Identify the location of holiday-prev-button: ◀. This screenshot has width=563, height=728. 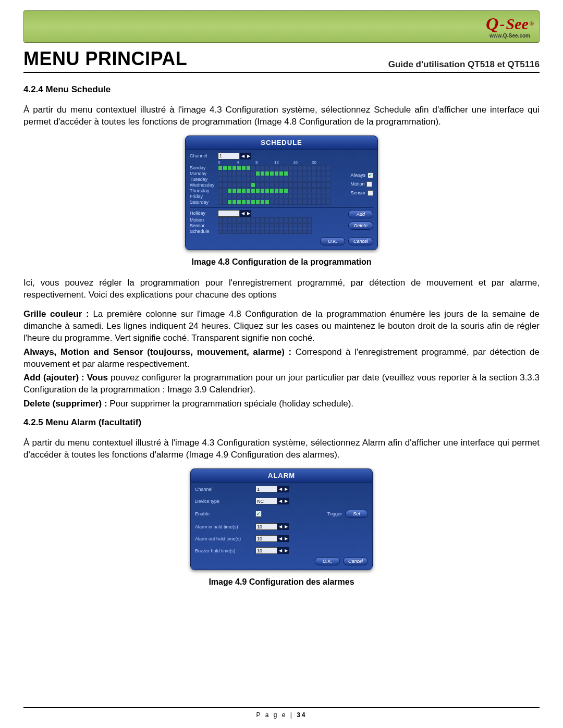
(243, 214).